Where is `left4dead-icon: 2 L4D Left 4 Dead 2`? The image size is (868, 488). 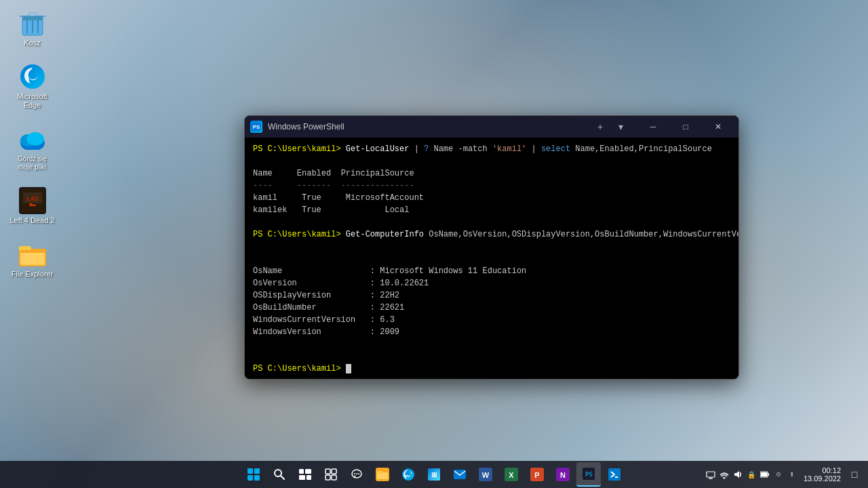
left4dead-icon: 2 L4D Left 4 Dead 2 is located at coordinates (33, 206).